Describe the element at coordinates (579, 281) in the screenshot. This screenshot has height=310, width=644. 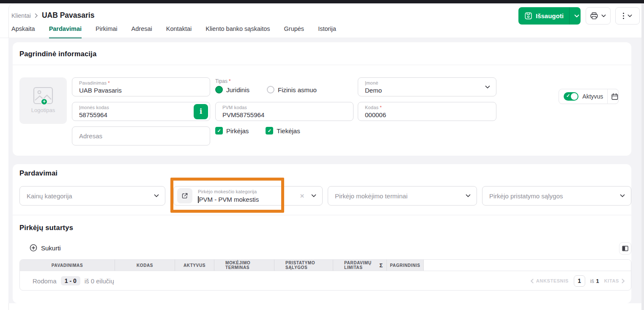
I see `current-page-input: 1` at that location.